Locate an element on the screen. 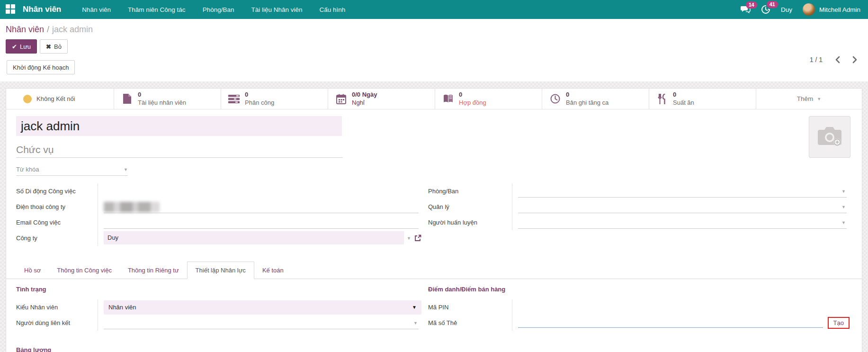 This screenshot has height=352, width=868. apps-grid-icon is located at coordinates (11, 9).